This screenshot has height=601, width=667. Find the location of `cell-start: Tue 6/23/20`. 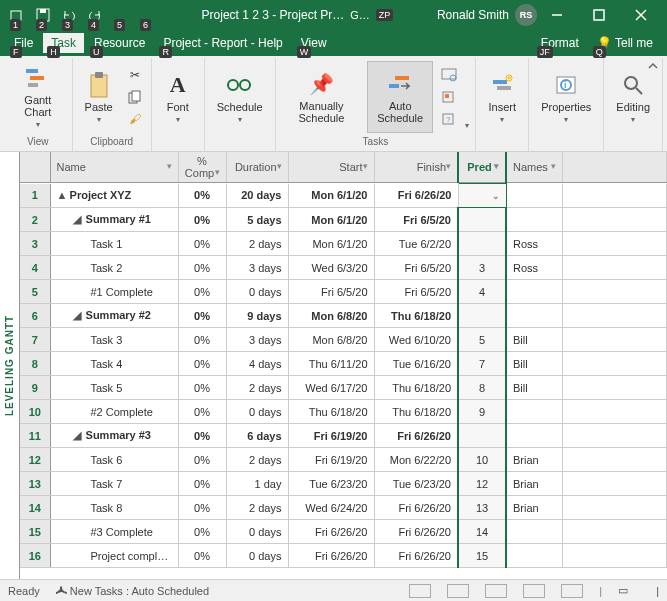

cell-start: Tue 6/23/20 is located at coordinates (331, 484).